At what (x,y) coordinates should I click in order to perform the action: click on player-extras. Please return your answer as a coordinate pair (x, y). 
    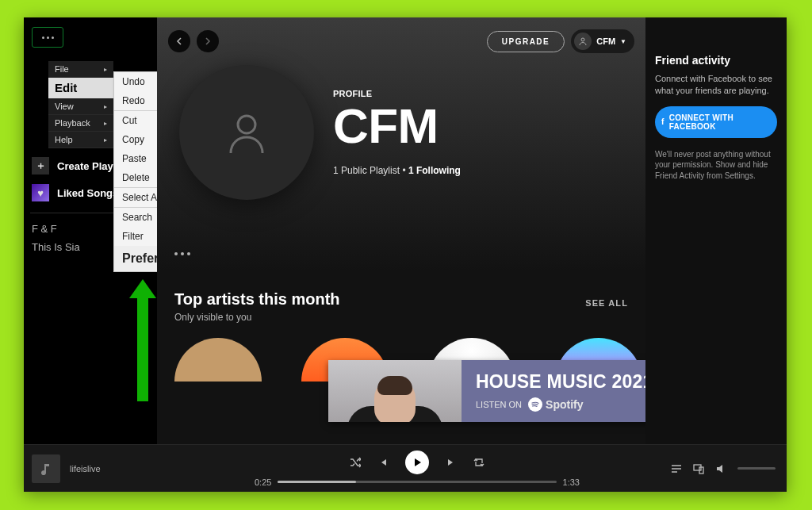
    Looking at the image, I should click on (719, 469).